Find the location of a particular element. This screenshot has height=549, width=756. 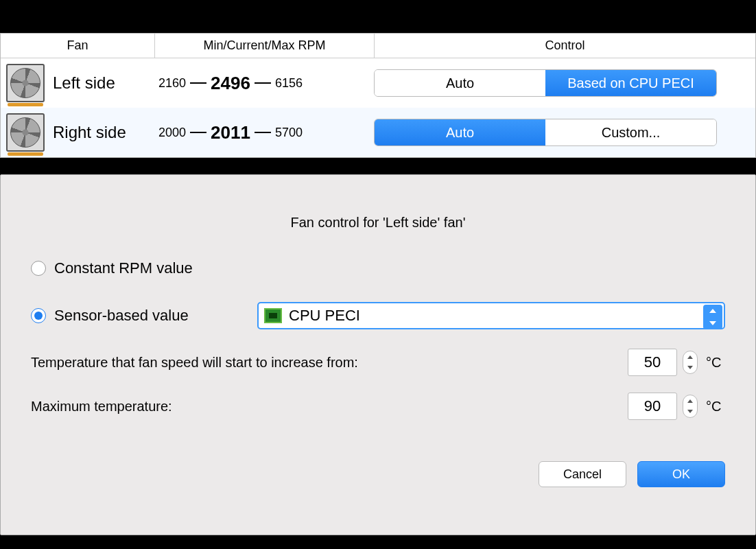

rpm-min: 2160 is located at coordinates (172, 84).